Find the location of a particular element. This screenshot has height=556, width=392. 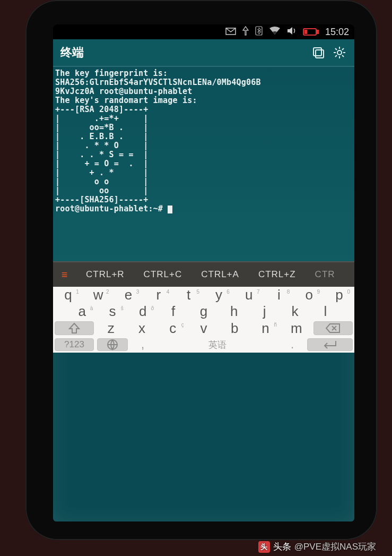

hamburger-icon: ≡ is located at coordinates (65, 275).